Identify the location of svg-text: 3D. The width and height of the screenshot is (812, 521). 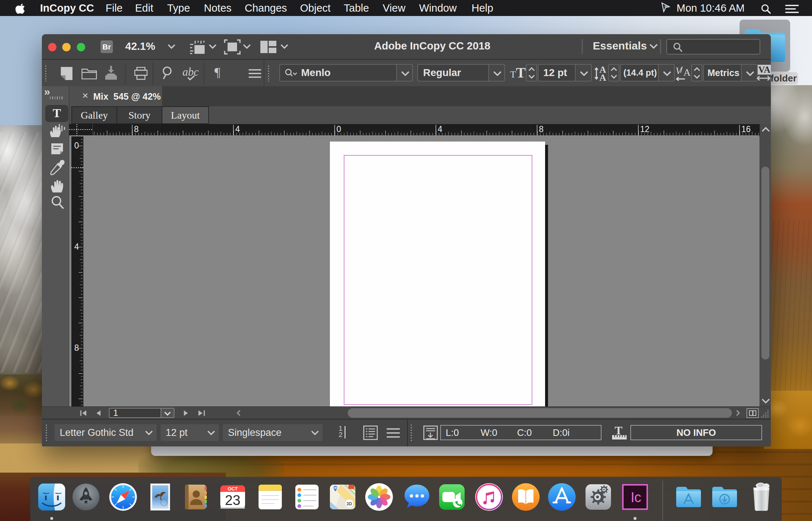
(349, 504).